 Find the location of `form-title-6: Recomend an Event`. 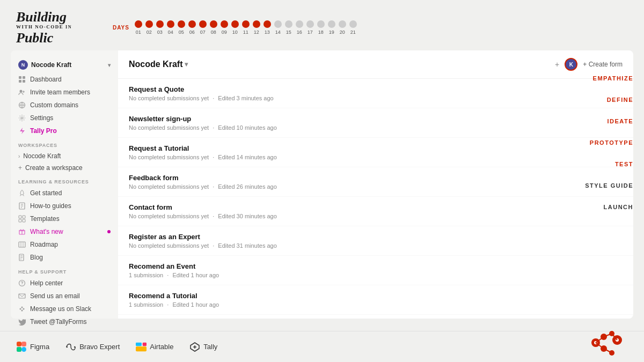

form-title-6: Recomend an Event is located at coordinates (376, 266).